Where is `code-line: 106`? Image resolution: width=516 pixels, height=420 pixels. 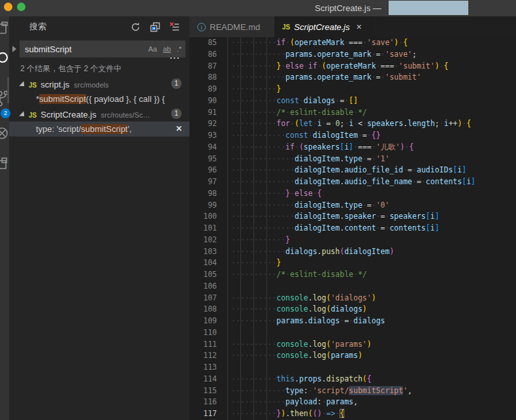 code-line: 106 is located at coordinates (353, 287).